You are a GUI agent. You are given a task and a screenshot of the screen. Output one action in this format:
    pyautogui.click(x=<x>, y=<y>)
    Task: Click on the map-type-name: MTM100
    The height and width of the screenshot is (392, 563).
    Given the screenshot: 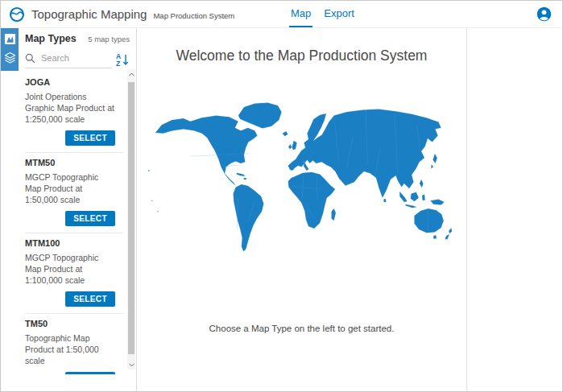 What is the action you would take?
    pyautogui.click(x=70, y=243)
    